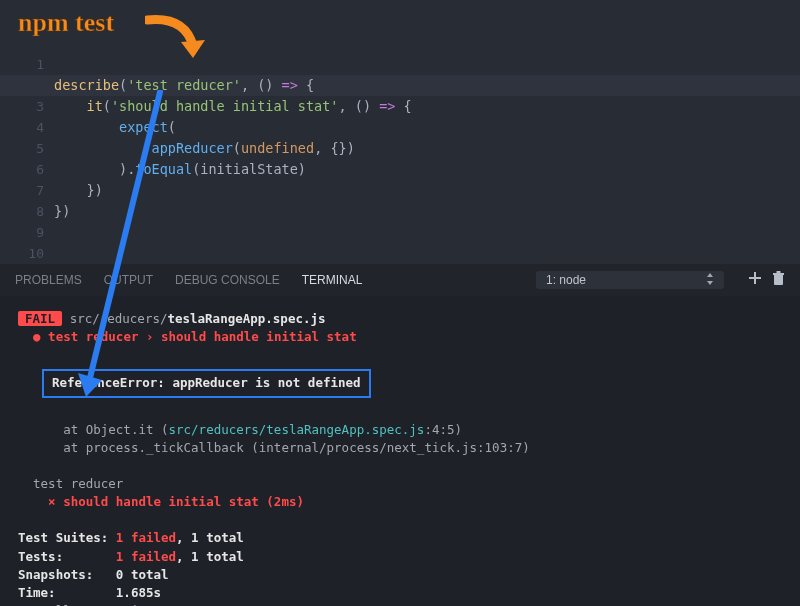 This screenshot has height=606, width=800. I want to click on line-number: 6, so click(22, 170).